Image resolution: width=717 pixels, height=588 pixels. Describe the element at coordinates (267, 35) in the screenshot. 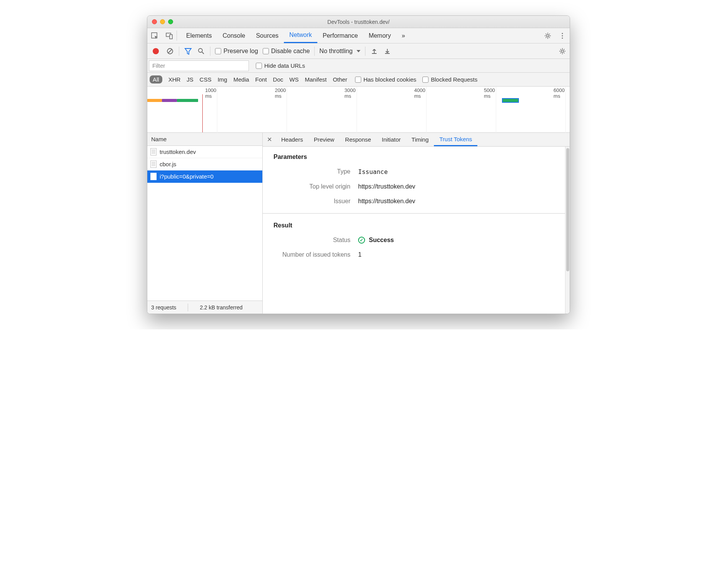

I see `tab-sources: Sources` at that location.